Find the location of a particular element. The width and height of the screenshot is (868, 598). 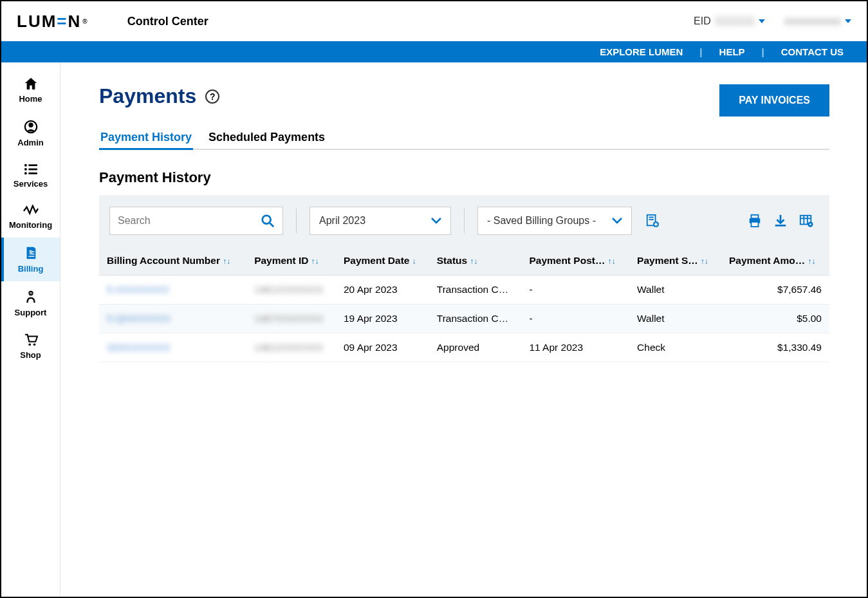

lumen-logo: LUM=N® is located at coordinates (53, 22).